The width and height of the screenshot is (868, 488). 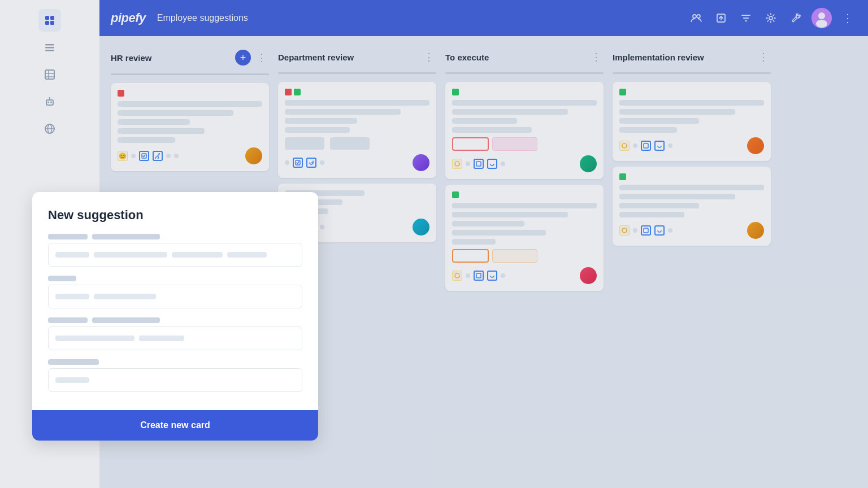 I want to click on create-card-button: Create new card, so click(x=175, y=425).